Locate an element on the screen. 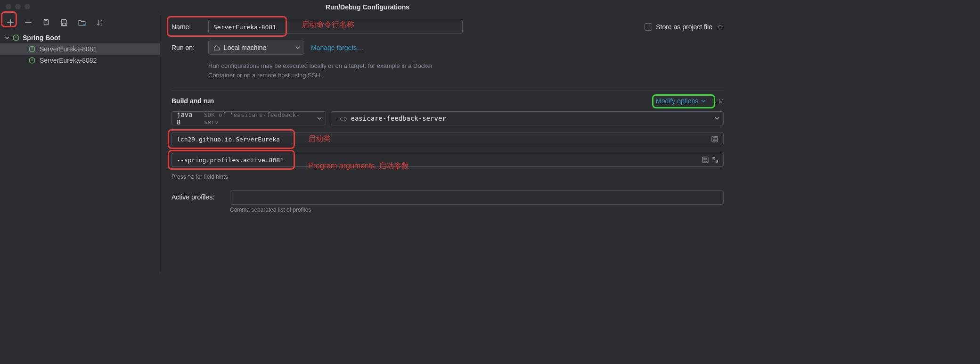 This screenshot has width=980, height=364. program-args-row: Program arguments, 启动参数 is located at coordinates (448, 160).